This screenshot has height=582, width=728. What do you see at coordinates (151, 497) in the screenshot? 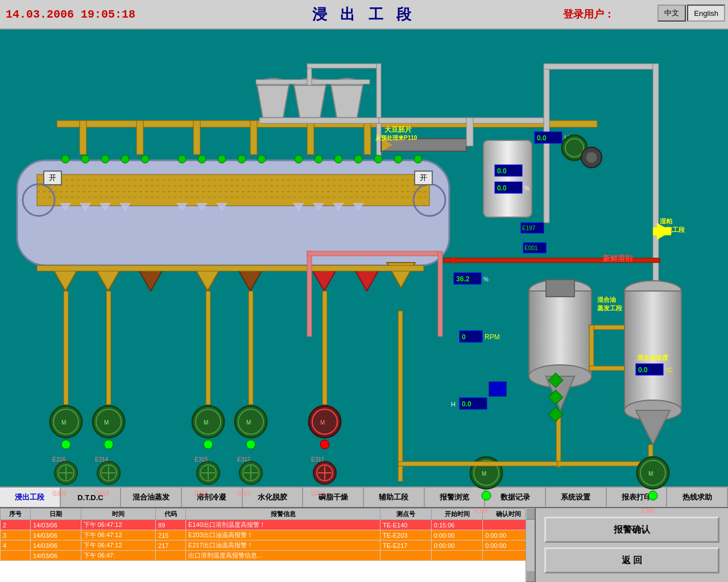
I see `nav-mixed-oil-evap: 混合油蒸发` at bounding box center [151, 497].